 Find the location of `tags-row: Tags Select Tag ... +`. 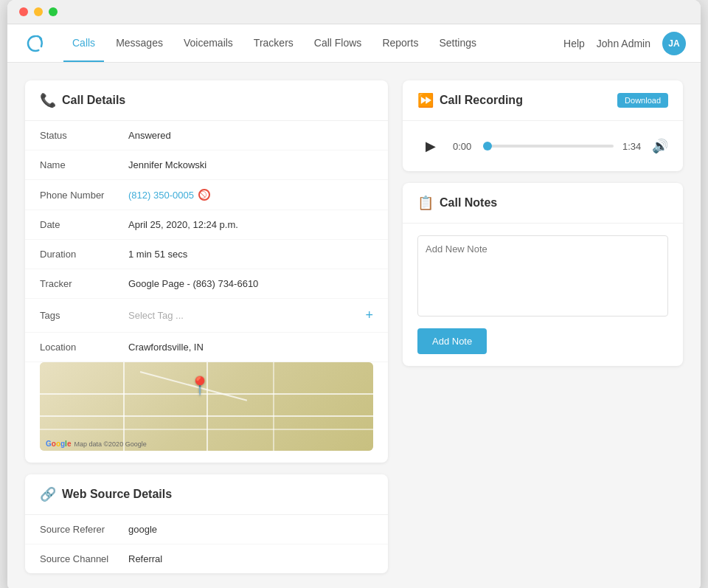

tags-row: Tags Select Tag ... + is located at coordinates (206, 316).